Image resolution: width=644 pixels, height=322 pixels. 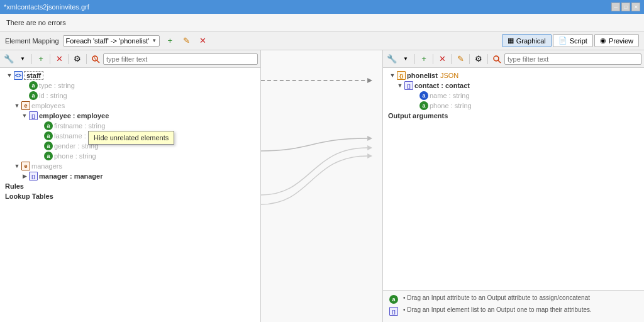 What do you see at coordinates (130, 96) in the screenshot?
I see `tree-item-id: a id : string` at bounding box center [130, 96].